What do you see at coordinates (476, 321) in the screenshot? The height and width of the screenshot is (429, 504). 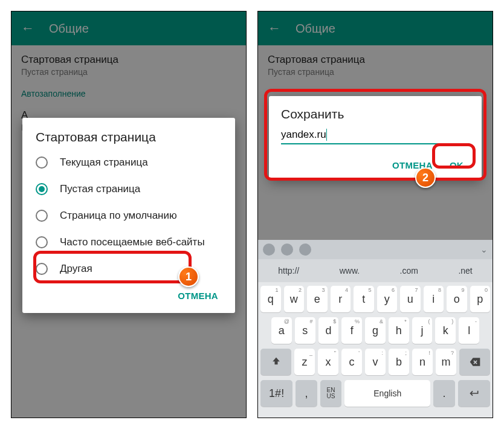 I see `key-hint: -` at bounding box center [476, 321].